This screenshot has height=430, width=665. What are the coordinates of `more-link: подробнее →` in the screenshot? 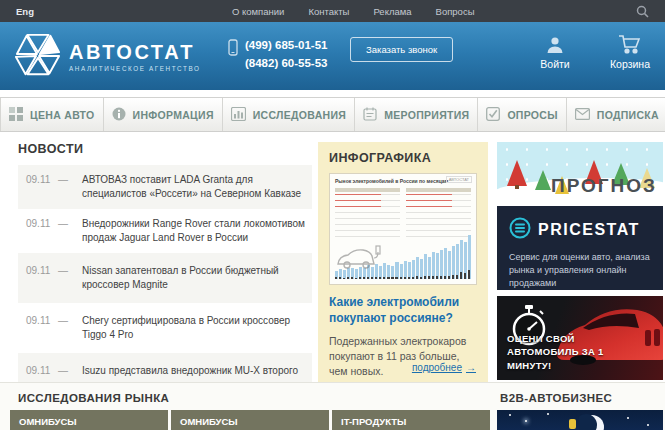 It's located at (444, 368).